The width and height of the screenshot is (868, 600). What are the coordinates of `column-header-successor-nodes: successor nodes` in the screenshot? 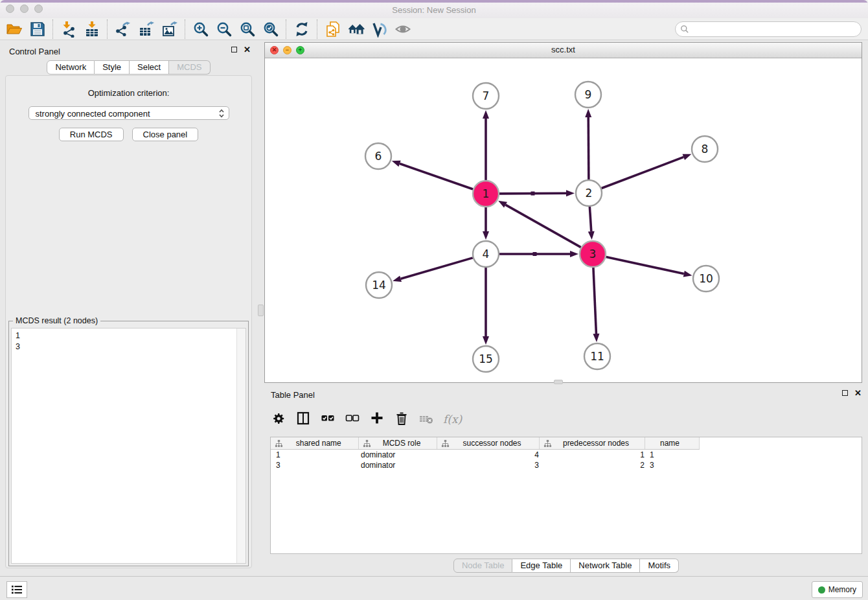 It's located at (488, 443).